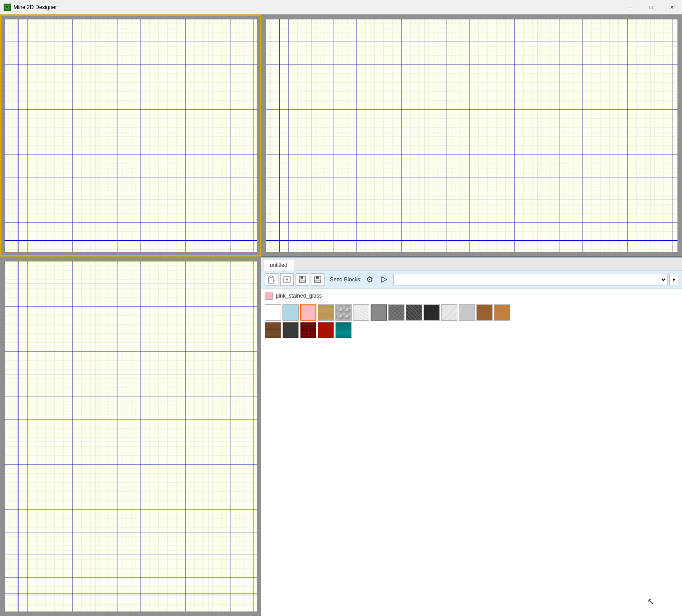 Image resolution: width=682 pixels, height=616 pixels. What do you see at coordinates (502, 313) in the screenshot?
I see `block-brown2` at bounding box center [502, 313].